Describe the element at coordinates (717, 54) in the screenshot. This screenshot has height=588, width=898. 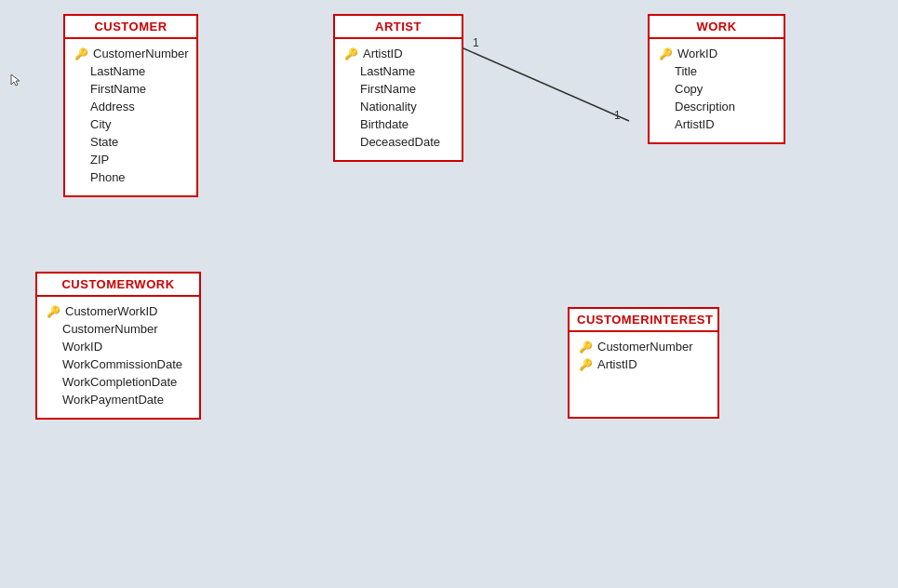
I see `field-workid: 🔑 WorkID` at that location.